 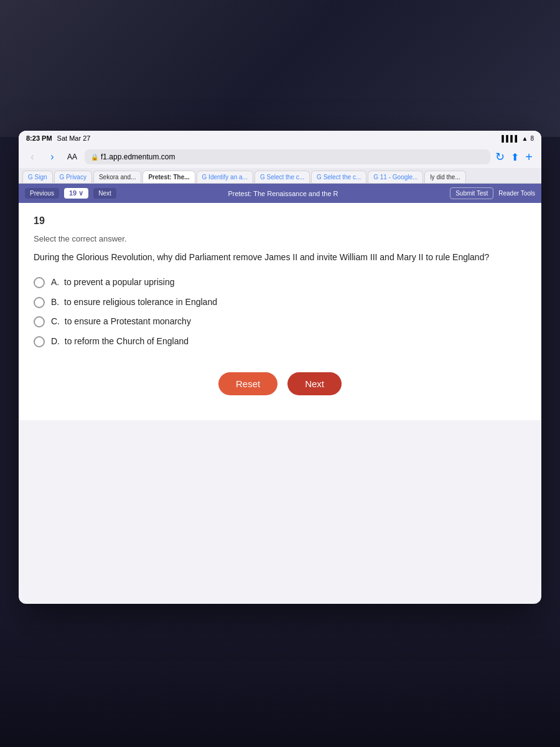 What do you see at coordinates (71, 193) in the screenshot?
I see `page-header-left: Previous 19 ∨ Next` at bounding box center [71, 193].